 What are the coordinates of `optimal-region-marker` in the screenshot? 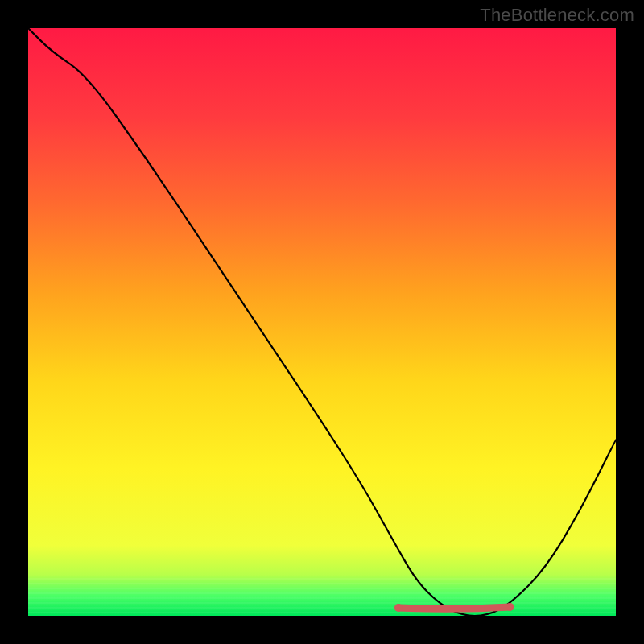 It's located at (454, 608).